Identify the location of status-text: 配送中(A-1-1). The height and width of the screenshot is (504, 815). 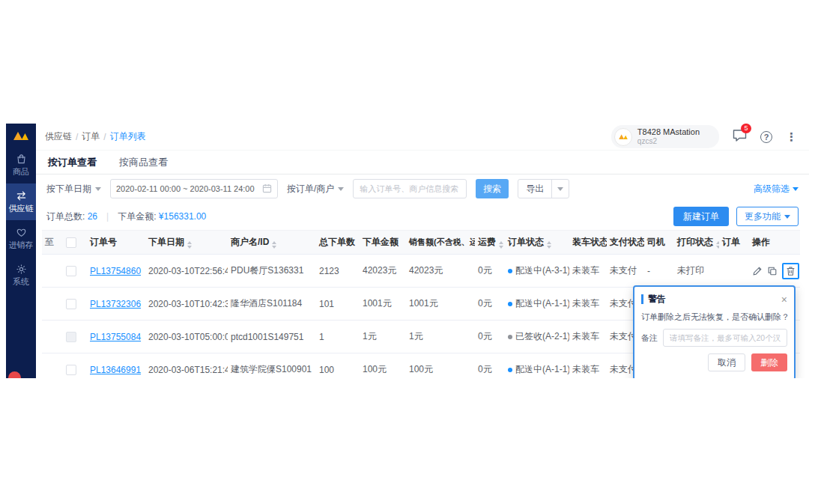
(542, 304).